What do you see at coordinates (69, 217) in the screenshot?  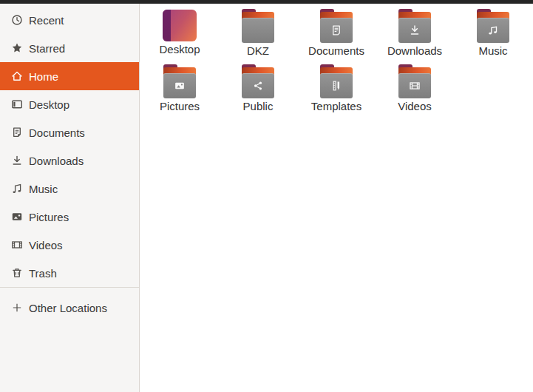 I see `sidebar-item-pictures: Pictures` at bounding box center [69, 217].